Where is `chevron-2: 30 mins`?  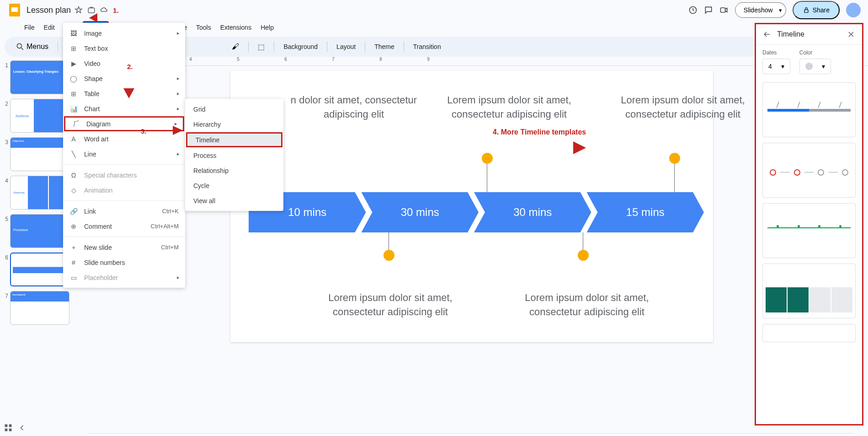
chevron-2: 30 mins is located at coordinates (421, 212).